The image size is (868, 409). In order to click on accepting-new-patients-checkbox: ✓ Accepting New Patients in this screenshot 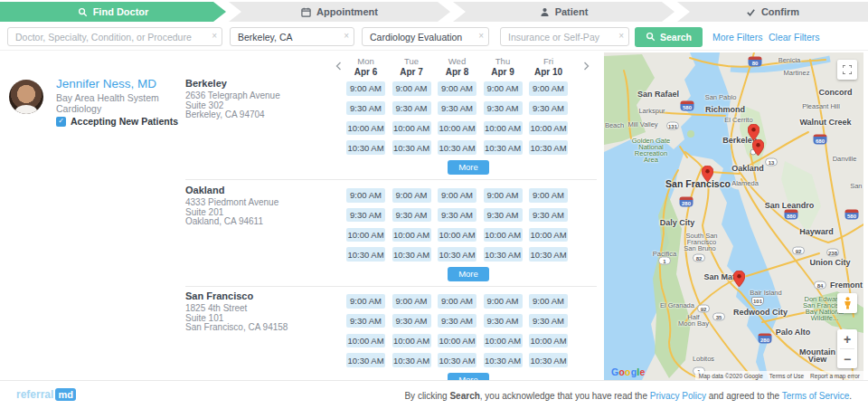, I will do `click(118, 121)`.